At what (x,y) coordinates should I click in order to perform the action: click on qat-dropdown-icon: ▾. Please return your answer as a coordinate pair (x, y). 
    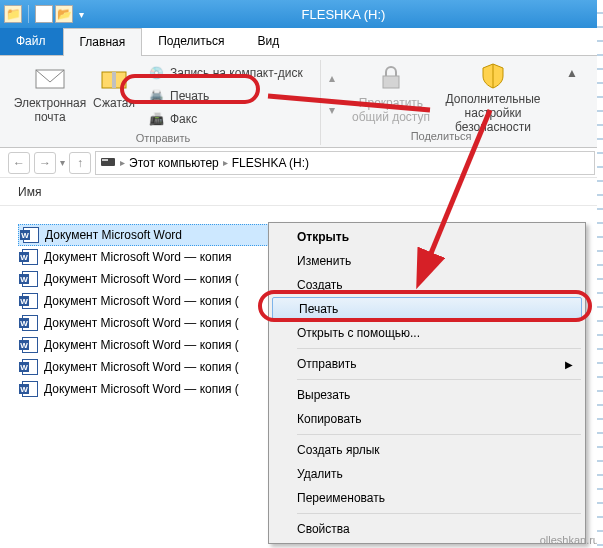
    Looking at the image, I should click on (82, 14).